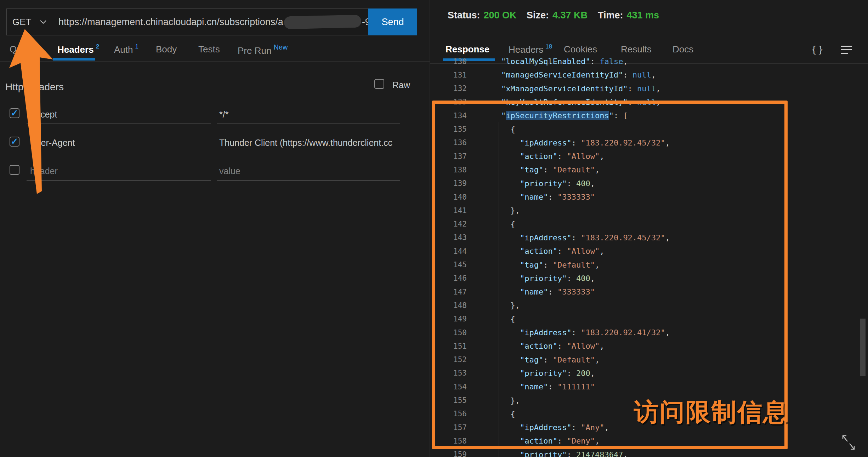 The height and width of the screenshot is (457, 868). What do you see at coordinates (448, 224) in the screenshot?
I see `line-number: 142` at bounding box center [448, 224].